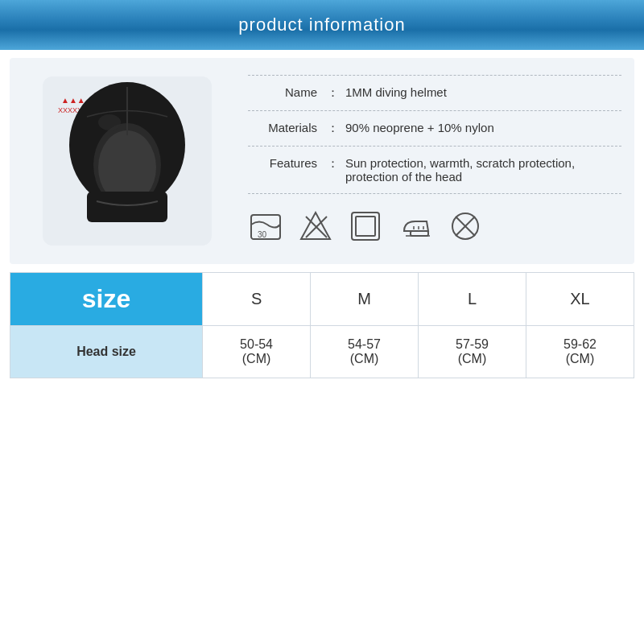  Describe the element at coordinates (284, 92) in the screenshot. I see `label-name: Name` at that location.